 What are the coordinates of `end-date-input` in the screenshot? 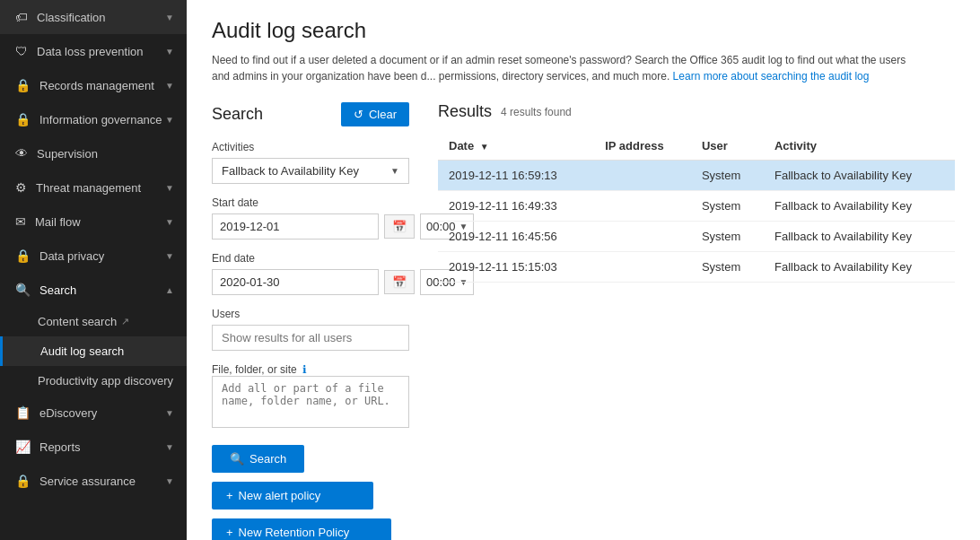 It's located at (295, 282).